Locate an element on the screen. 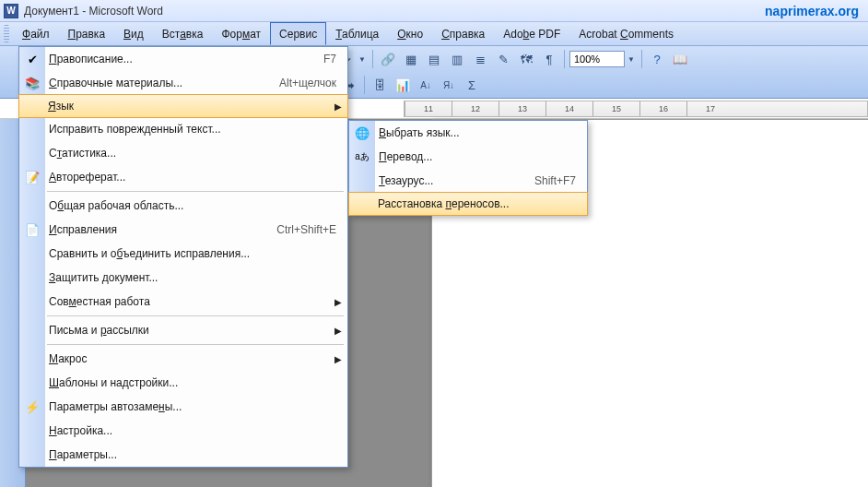  menu-edit: Правка is located at coordinates (87, 33).